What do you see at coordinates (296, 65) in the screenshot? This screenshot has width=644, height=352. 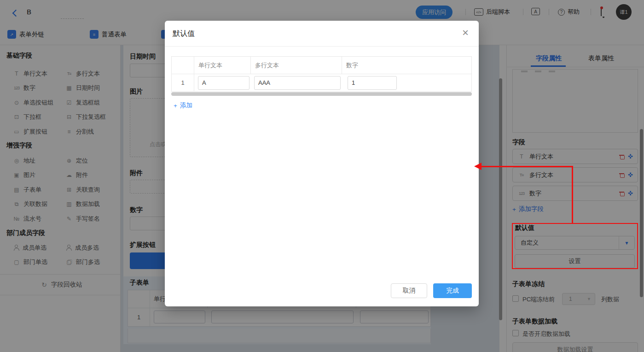 I see `column-header-multi-line: 多行文本` at bounding box center [296, 65].